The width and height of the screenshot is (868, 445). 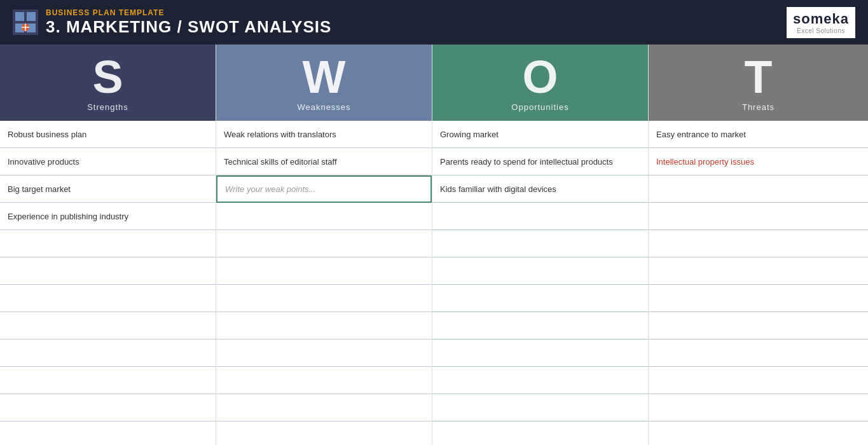 What do you see at coordinates (527, 161) in the screenshot?
I see `item-text: Parents ready to spend for intellectual …` at bounding box center [527, 161].